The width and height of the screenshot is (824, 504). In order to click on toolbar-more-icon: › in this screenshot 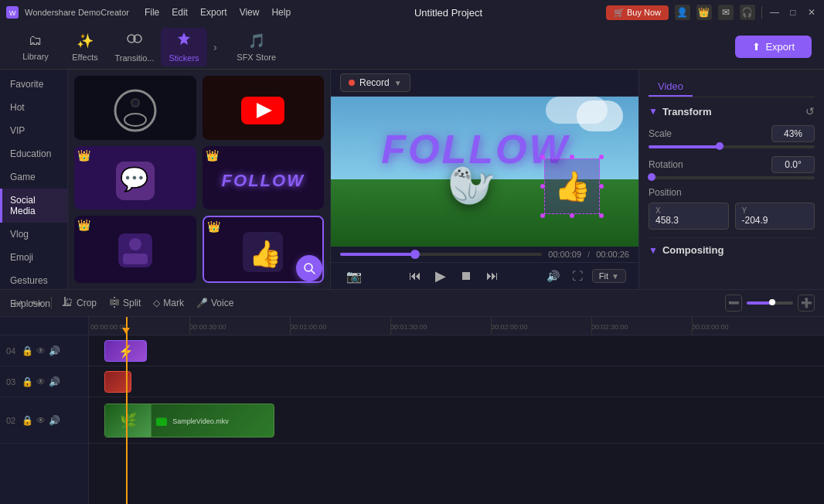, I will do `click(215, 47)`.